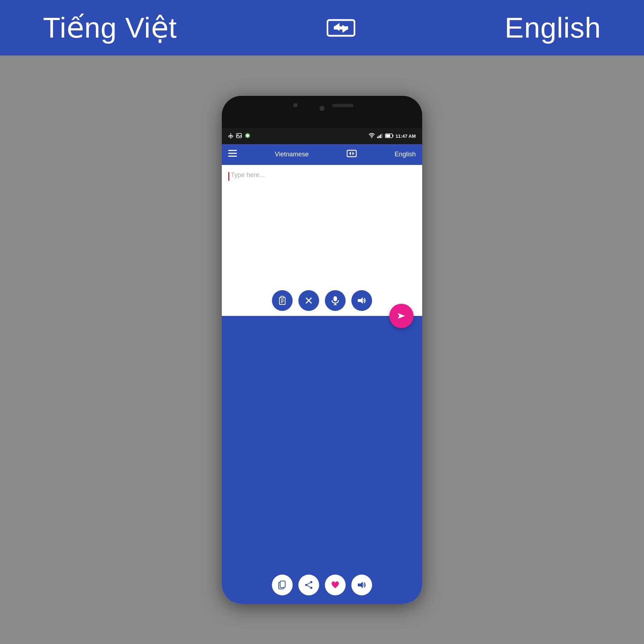 This screenshot has width=644, height=644. Describe the element at coordinates (362, 585) in the screenshot. I see `speaker-output-button` at that location.